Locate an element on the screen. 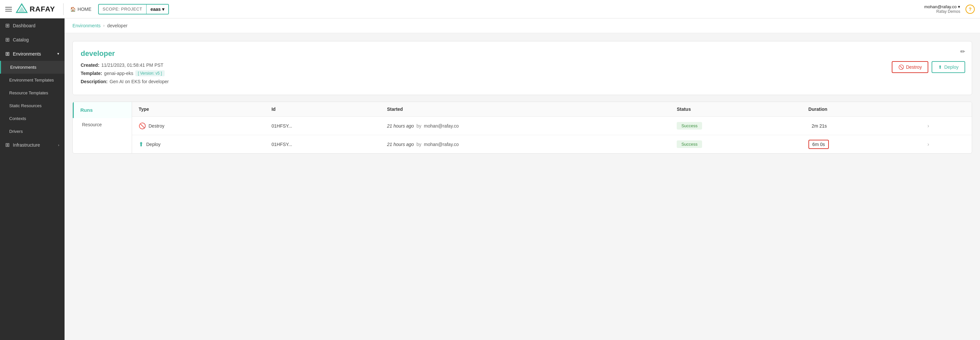 The width and height of the screenshot is (980, 340). template-version-tag: [ Version: v5 ] is located at coordinates (150, 73).